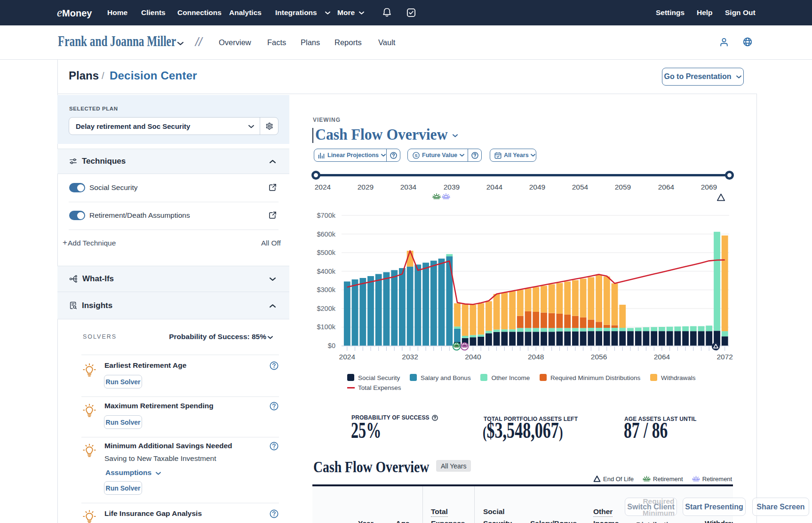 Image resolution: width=812 pixels, height=523 pixels. What do you see at coordinates (326, 271) in the screenshot?
I see `svg-text: $400k` at bounding box center [326, 271].